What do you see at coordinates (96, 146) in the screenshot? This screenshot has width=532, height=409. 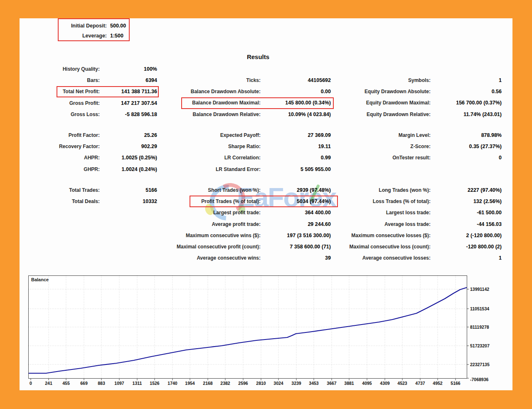 I see `stat-row: Recovery Factor:902.29` at bounding box center [96, 146].